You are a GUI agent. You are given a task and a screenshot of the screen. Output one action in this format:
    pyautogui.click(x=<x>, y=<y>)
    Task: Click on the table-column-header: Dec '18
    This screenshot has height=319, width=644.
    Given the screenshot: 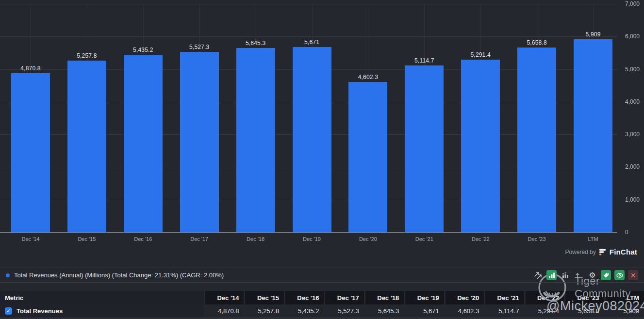 What is the action you would take?
    pyautogui.click(x=384, y=298)
    